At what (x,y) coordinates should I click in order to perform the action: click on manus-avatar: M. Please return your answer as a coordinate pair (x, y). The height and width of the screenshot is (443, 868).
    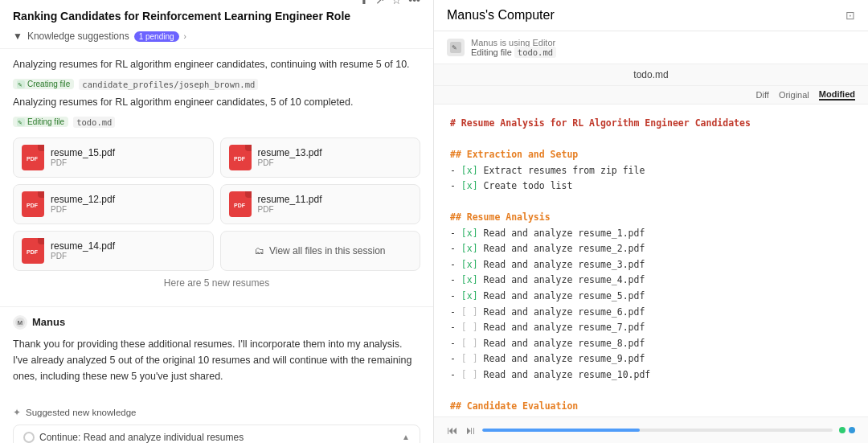
    Looking at the image, I should click on (20, 322).